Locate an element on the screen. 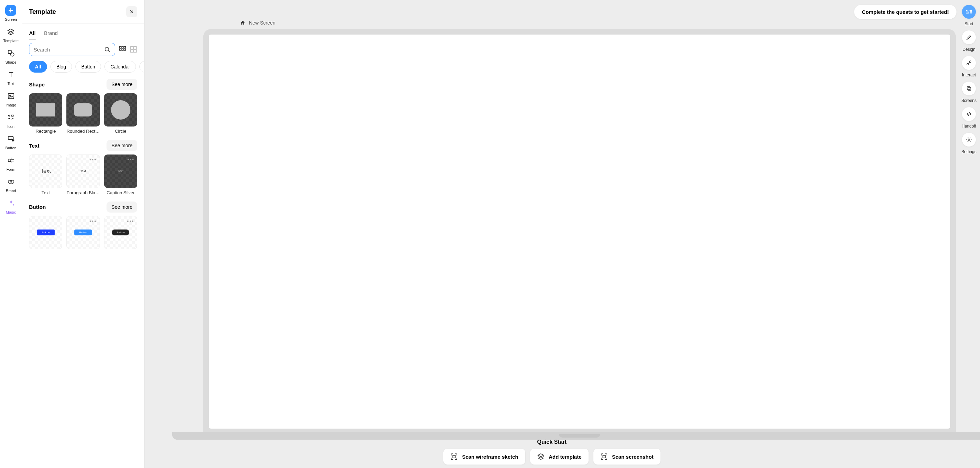 The image size is (980, 468). panel-tabs: All Brand is located at coordinates (83, 32).